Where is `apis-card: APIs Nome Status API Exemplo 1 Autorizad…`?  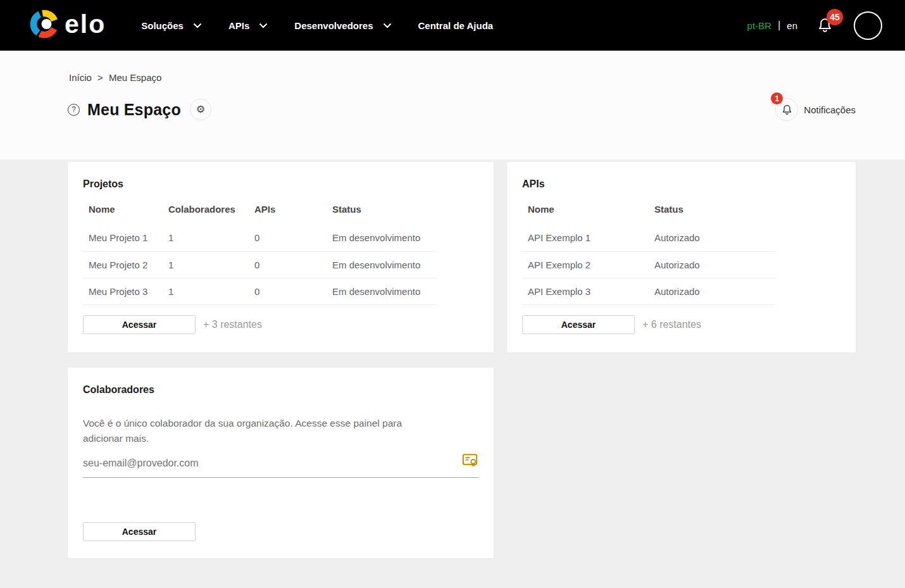
apis-card: APIs Nome Status API Exemplo 1 Autorizad… is located at coordinates (681, 257).